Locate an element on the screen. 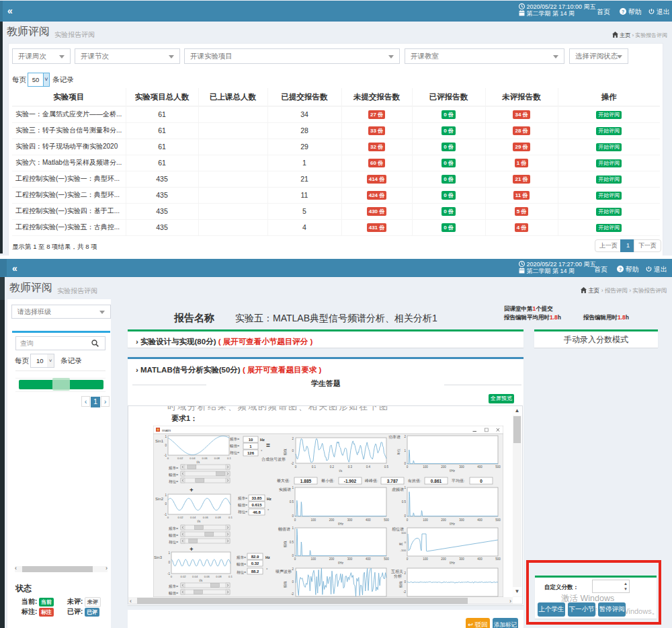 Image resolution: width=672 pixels, height=628 pixels. svg-text: 0.615 is located at coordinates (257, 505).